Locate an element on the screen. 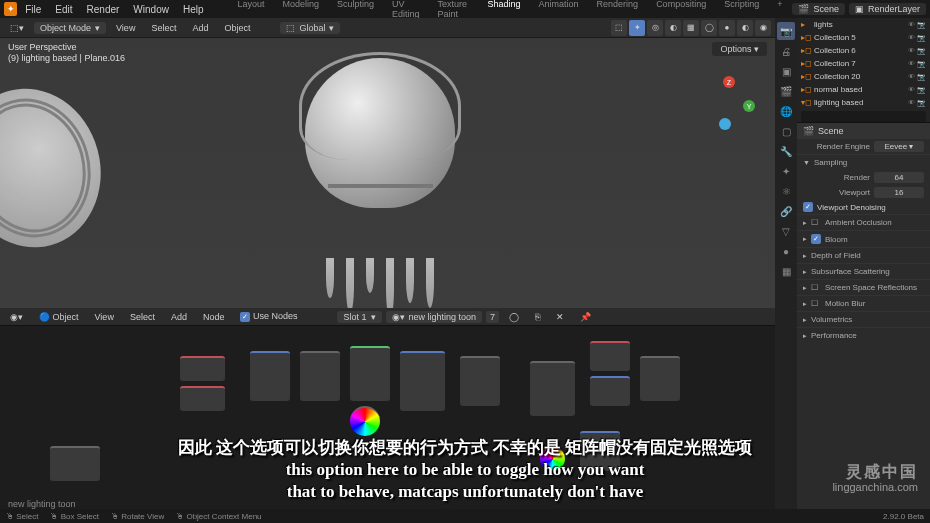 This screenshot has height=523, width=930. node-menu-view: View is located at coordinates (104, 317).